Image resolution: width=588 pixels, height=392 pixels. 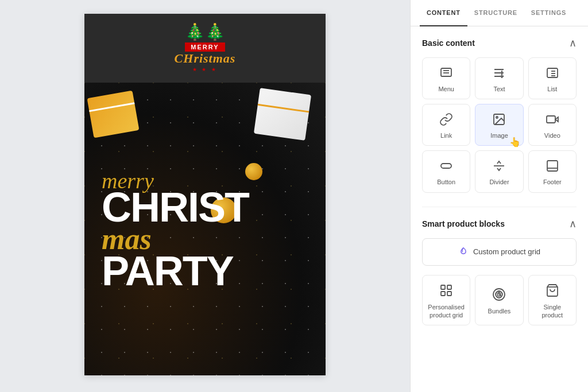 What do you see at coordinates (446, 292) in the screenshot?
I see `personalised-grid-icon` at bounding box center [446, 292].